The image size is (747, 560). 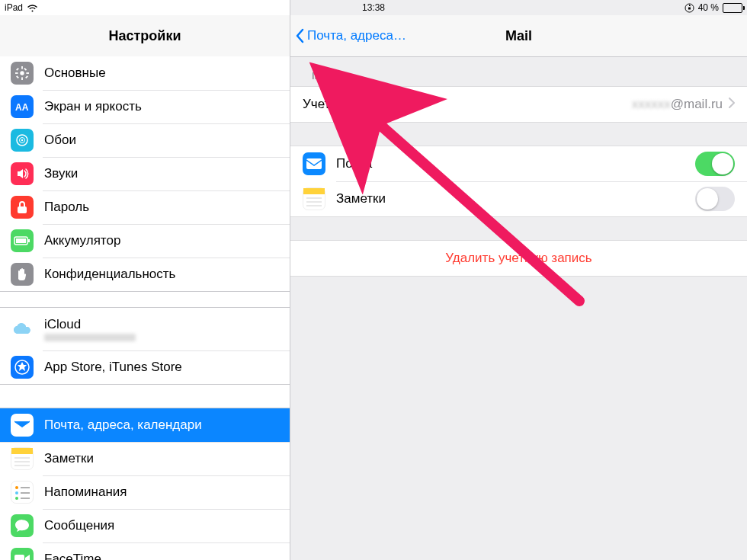 I want to click on sidebar-item-label: Конфиденциальность, so click(x=162, y=274).